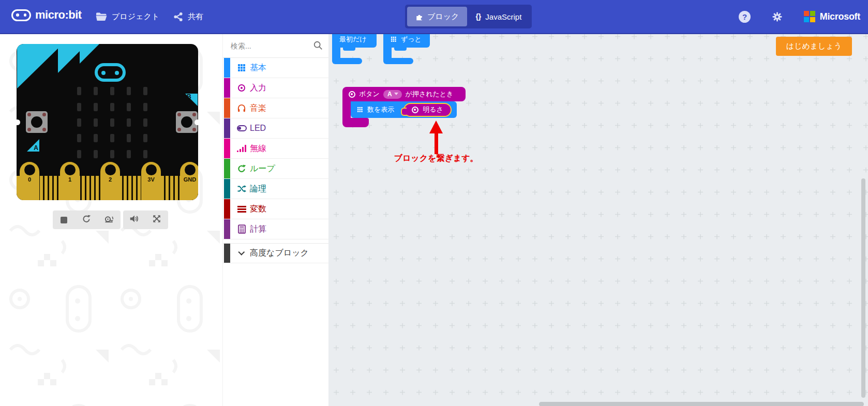 The width and height of the screenshot is (868, 406). I want to click on vertical-scrollbar, so click(863, 288).